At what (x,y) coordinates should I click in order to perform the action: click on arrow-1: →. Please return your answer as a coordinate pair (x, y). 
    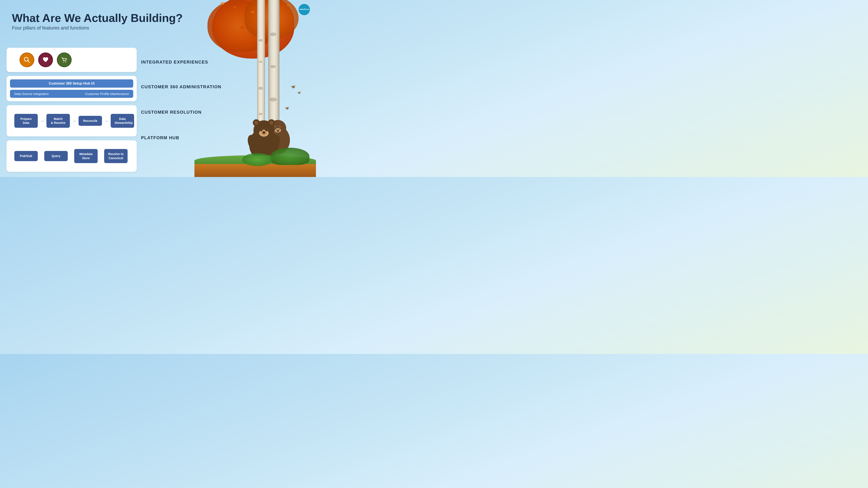
    Looking at the image, I should click on (42, 121).